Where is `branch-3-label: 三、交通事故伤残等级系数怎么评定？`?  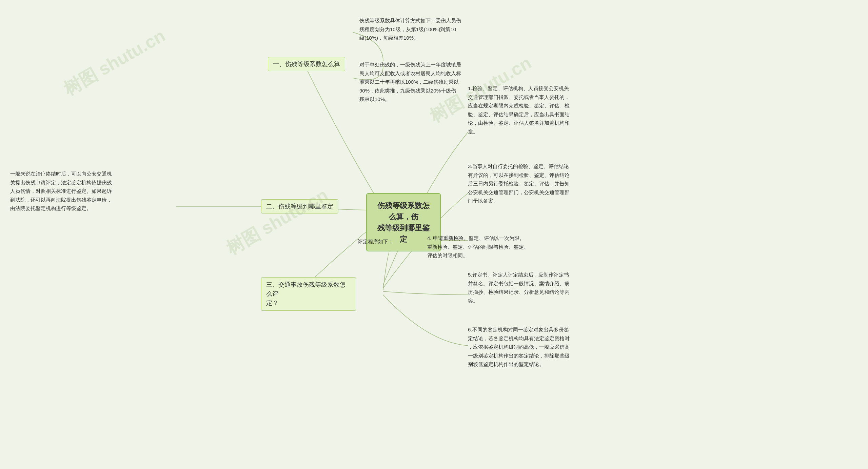 branch-3-label: 三、交通事故伤残等级系数怎么评定？ is located at coordinates (306, 294).